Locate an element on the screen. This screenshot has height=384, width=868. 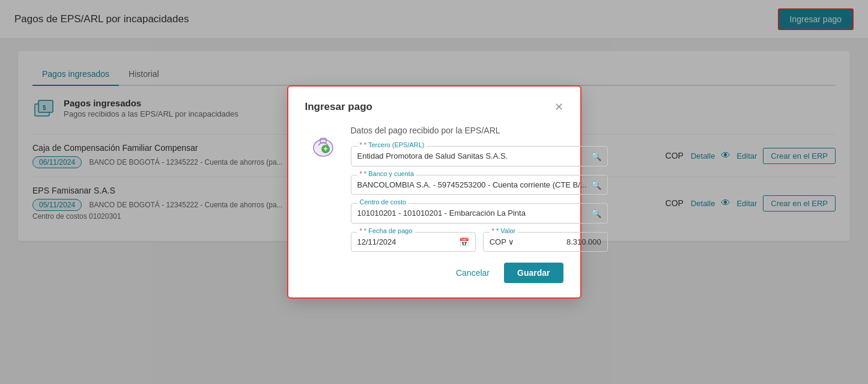
currency-chevron-icon: ∨ is located at coordinates (511, 242).